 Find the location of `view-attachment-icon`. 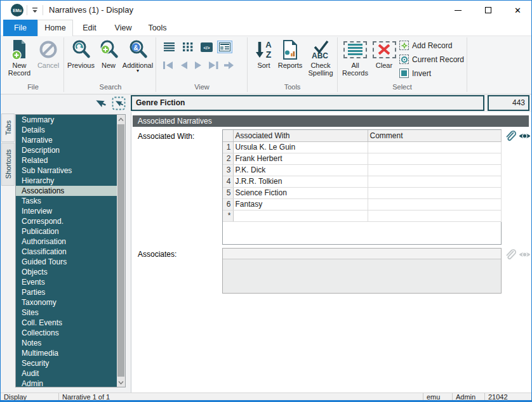

view-attachment-icon is located at coordinates (524, 136).